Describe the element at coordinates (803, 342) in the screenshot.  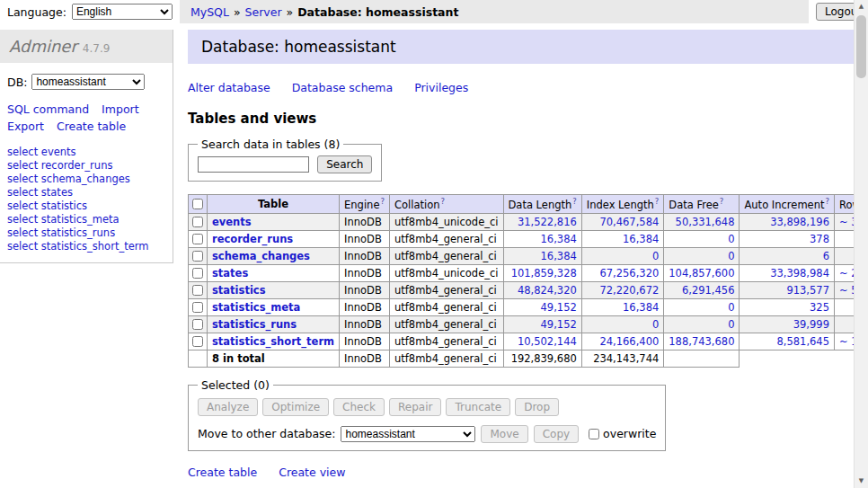
I see `auto-increment-link: 8,581,645` at that location.